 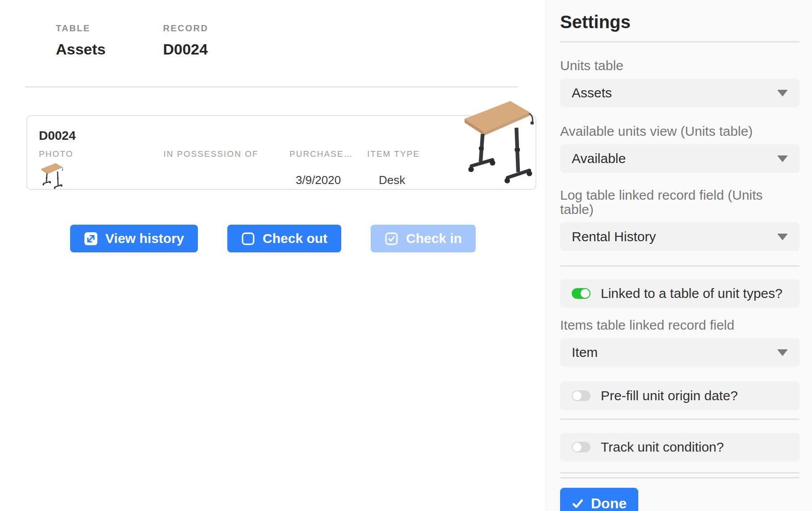 I want to click on track-unit-condition-toggle-row: Track unit condition?, so click(x=680, y=447).